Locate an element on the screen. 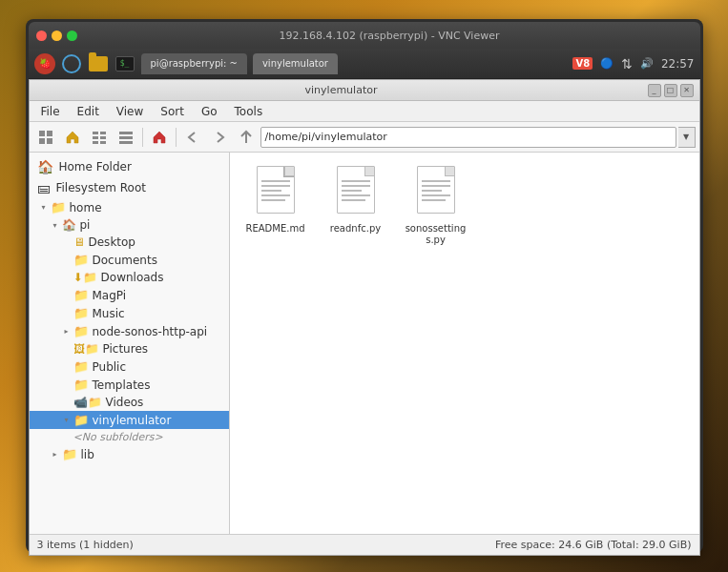 This screenshot has width=728, height=572. up-button is located at coordinates (246, 137).